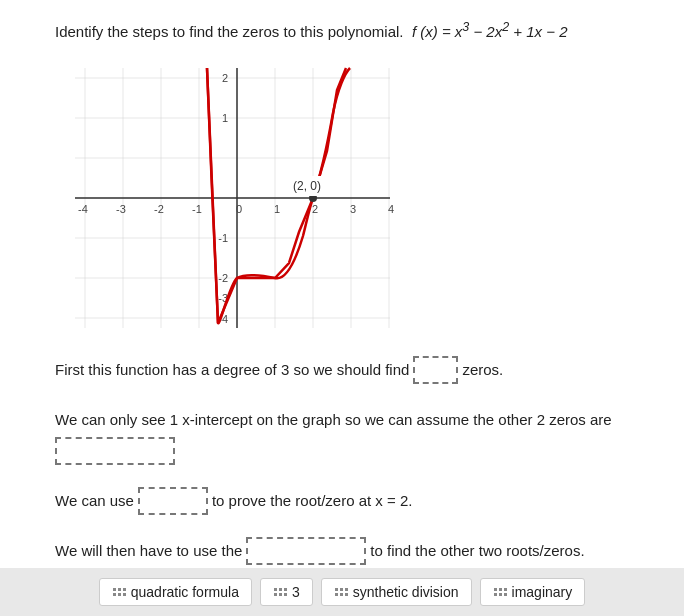 The width and height of the screenshot is (684, 616). I want to click on para2-text-before: We can only see 1 x-intercept on the gra…, so click(334, 420).